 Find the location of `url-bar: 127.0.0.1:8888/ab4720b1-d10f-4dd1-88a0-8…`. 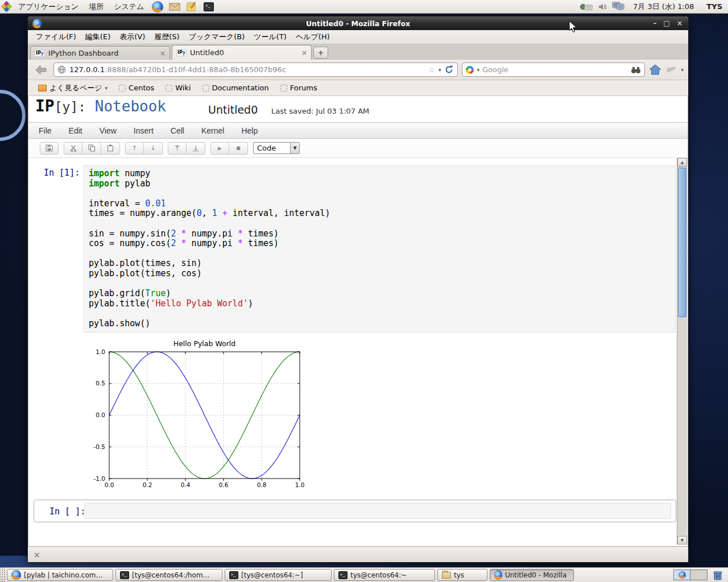

url-bar: 127.0.0.1:8888/ab4720b1-d10f-4dd1-88a0-8… is located at coordinates (256, 69).